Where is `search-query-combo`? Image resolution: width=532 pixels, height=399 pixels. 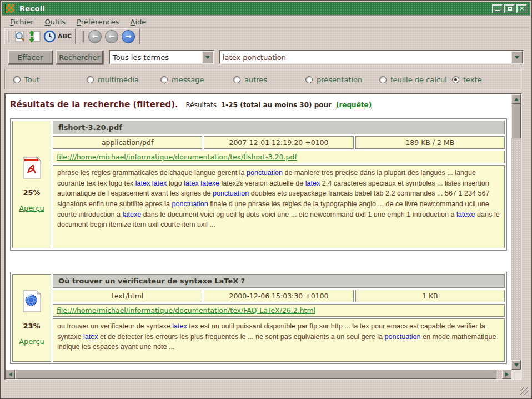 search-query-combo is located at coordinates (371, 57).